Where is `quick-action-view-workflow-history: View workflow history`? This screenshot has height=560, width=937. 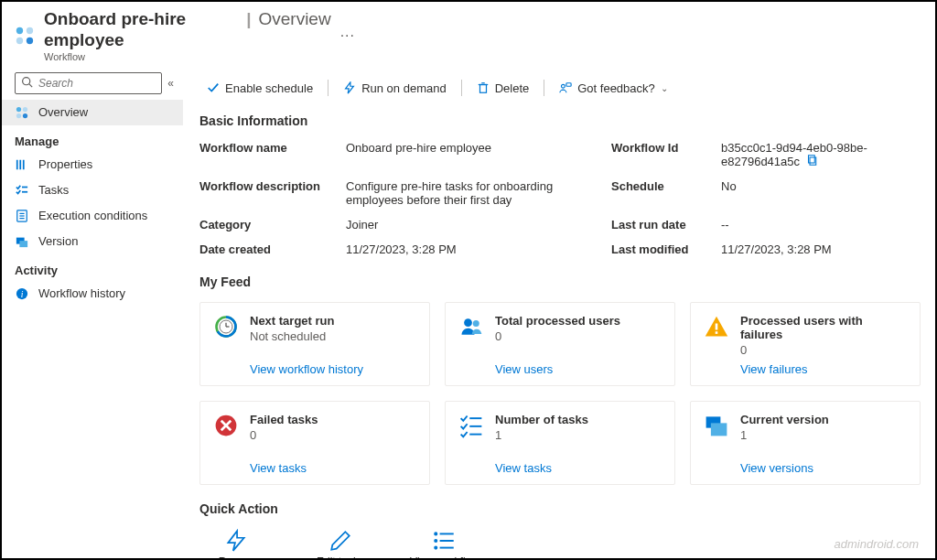 quick-action-view-workflow-history: View workflow history is located at coordinates (445, 544).